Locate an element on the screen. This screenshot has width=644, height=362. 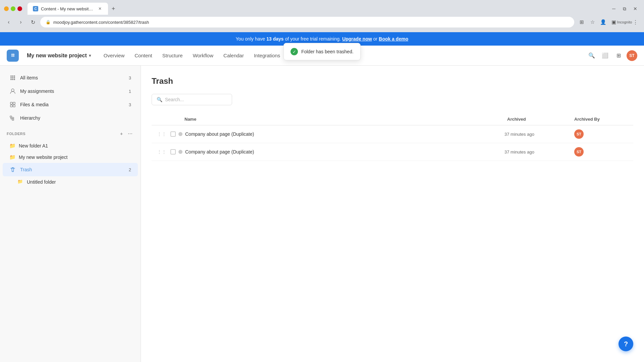
new-tab-button: + is located at coordinates (113, 9).